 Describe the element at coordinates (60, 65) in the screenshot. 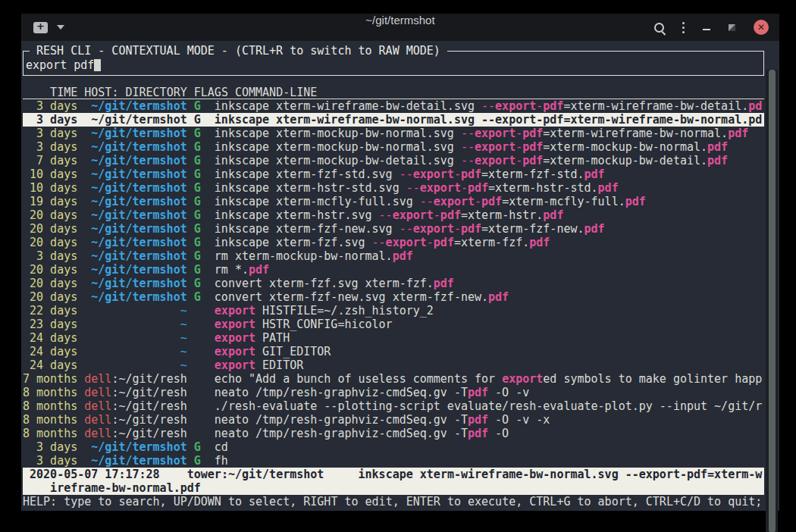

I see `search-query-text: export pdf` at that location.